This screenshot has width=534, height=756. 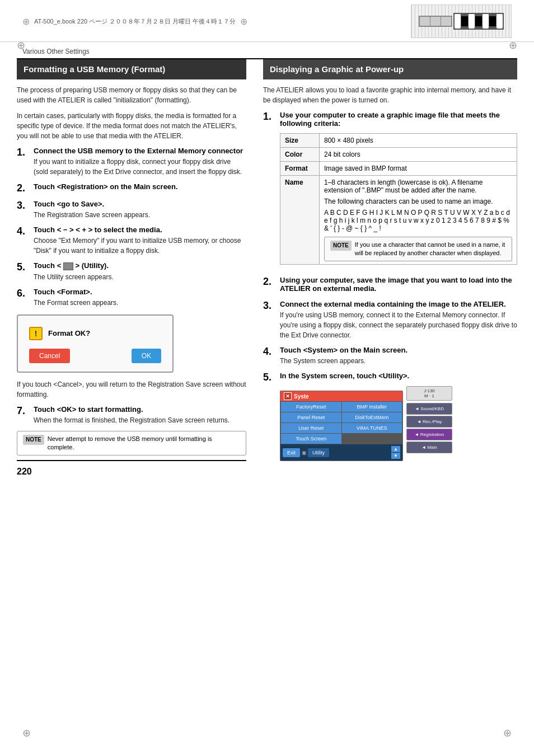 I want to click on note-text: Never attempt to remove the USB memory u…, so click(x=144, y=443).